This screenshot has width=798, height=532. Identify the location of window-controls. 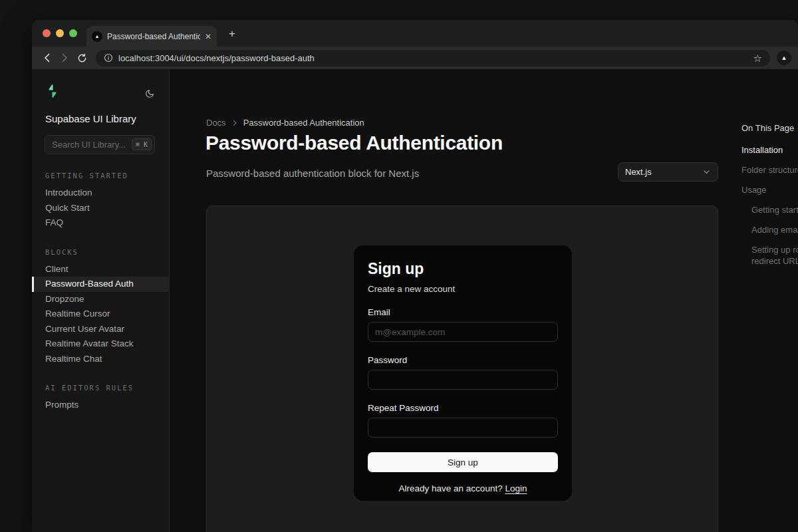
(60, 33).